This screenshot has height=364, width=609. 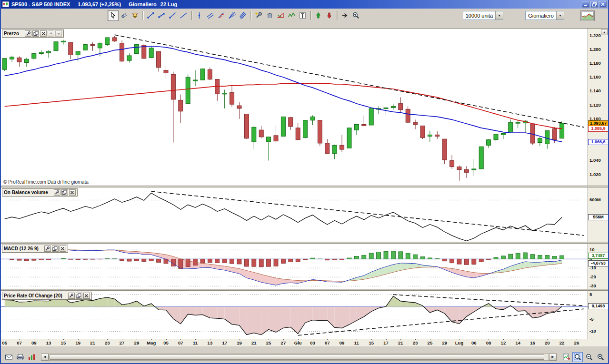 What do you see at coordinates (329, 15) in the screenshot?
I see `arrow-down-tool` at bounding box center [329, 15].